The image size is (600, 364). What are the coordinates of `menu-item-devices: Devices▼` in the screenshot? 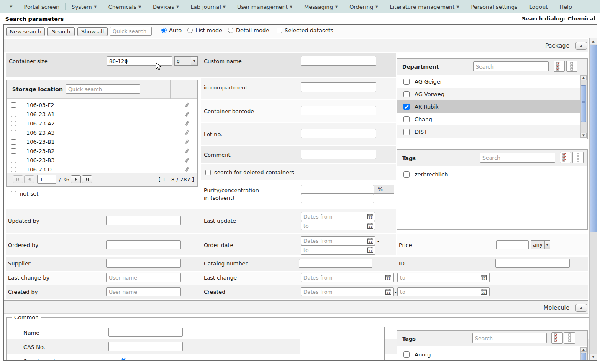 It's located at (166, 7).